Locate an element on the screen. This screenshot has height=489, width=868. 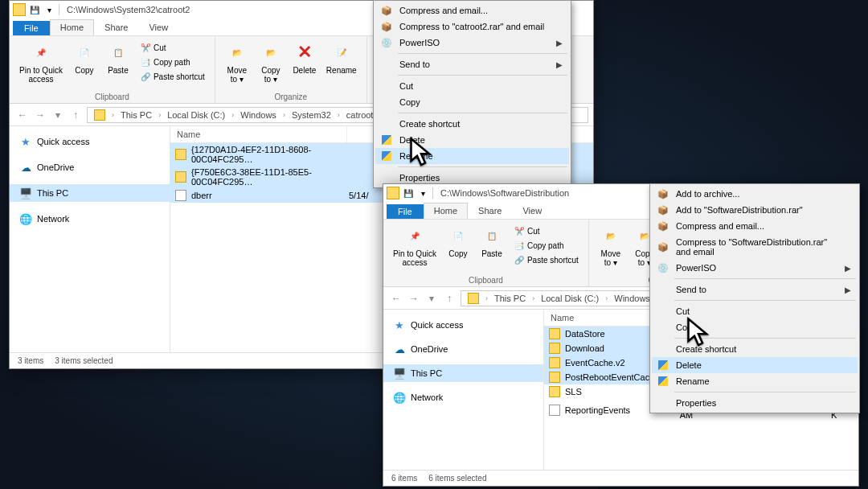
copy-to-button: 📂Copy to ▾ is located at coordinates (271, 63).